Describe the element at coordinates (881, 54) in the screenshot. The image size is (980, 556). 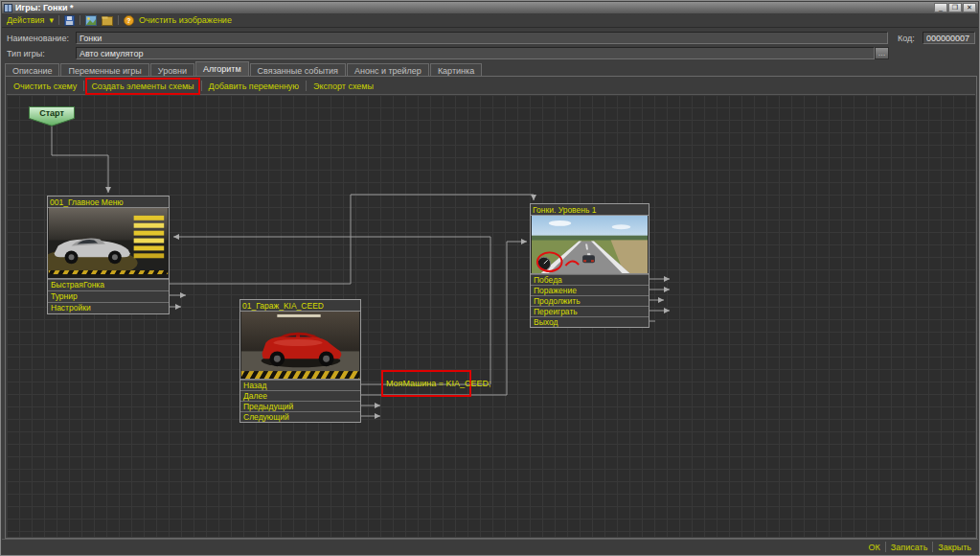
I see `game-type-lookup-button: …` at that location.